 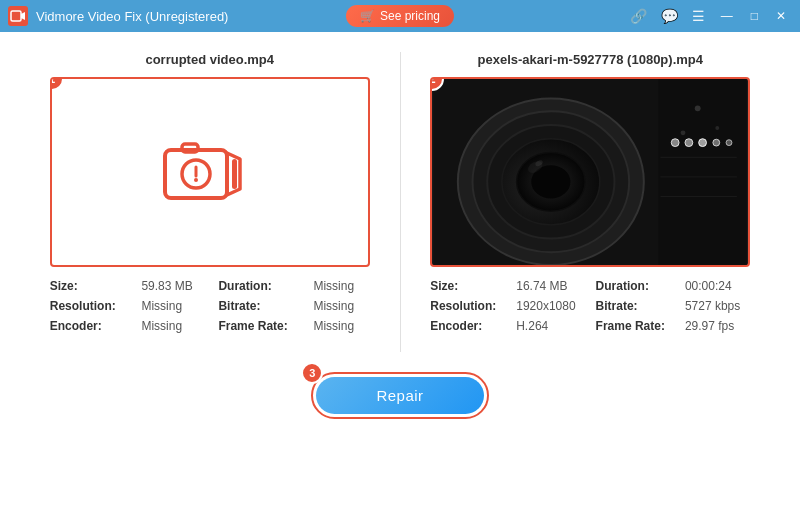 What do you see at coordinates (210, 306) in the screenshot?
I see `left-info-grid: Size: 59.83 MB Duration: Missing Resolut…` at bounding box center [210, 306].